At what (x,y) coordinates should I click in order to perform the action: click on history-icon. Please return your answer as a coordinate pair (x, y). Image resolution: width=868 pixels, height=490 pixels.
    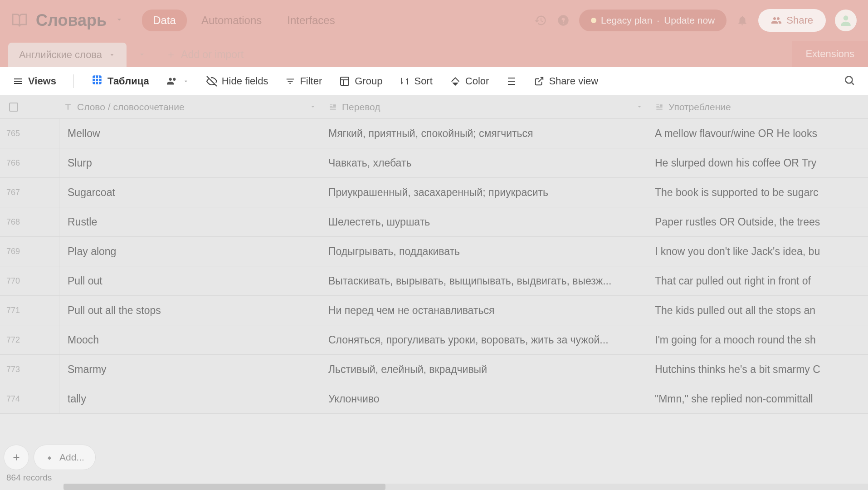
    Looking at the image, I should click on (541, 20).